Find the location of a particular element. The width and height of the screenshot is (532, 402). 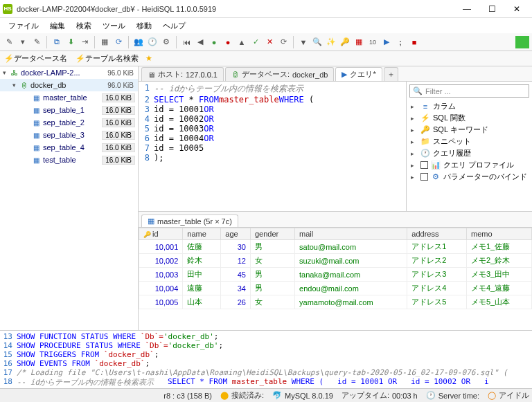

tool-filter-icon: ▼ is located at coordinates (303, 42).